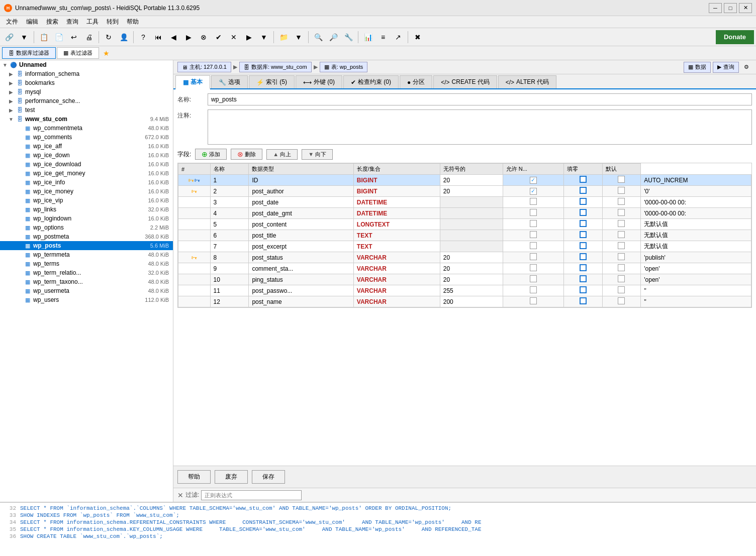  I want to click on filter-close-icon: ✕, so click(180, 495).